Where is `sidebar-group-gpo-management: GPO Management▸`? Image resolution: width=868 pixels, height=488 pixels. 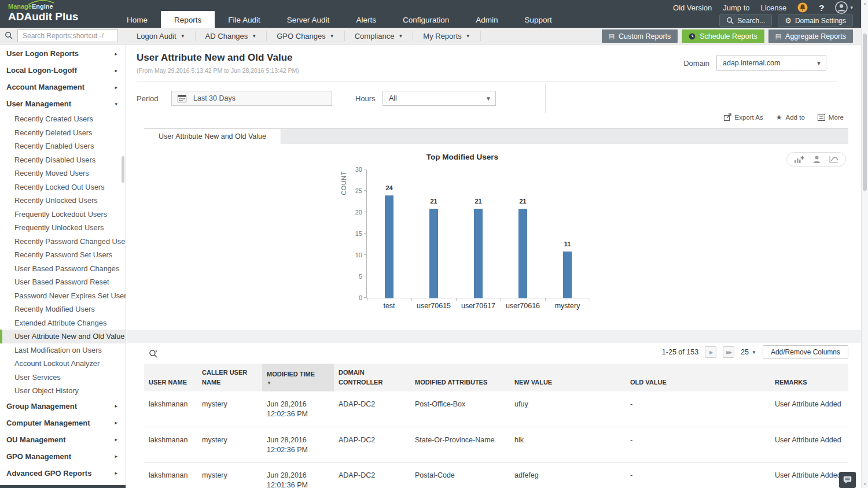
sidebar-group-gpo-management: GPO Management▸ is located at coordinates (62, 457).